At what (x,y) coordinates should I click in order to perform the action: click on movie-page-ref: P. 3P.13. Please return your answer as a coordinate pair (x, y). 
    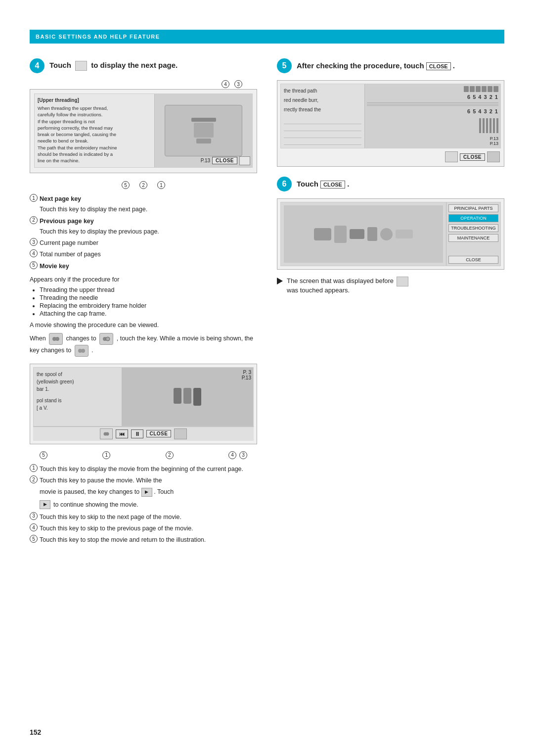
    Looking at the image, I should click on (246, 375).